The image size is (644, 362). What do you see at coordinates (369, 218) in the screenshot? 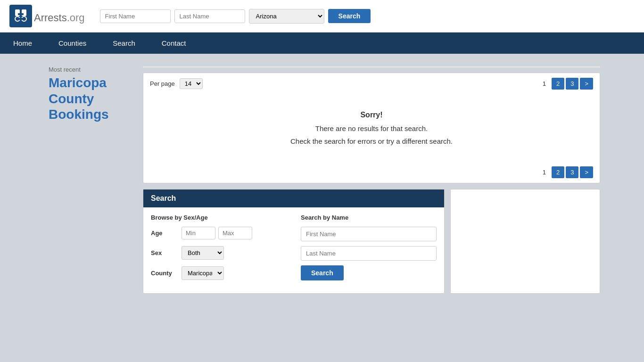
I see `name-section-title: Search by Name` at bounding box center [369, 218].